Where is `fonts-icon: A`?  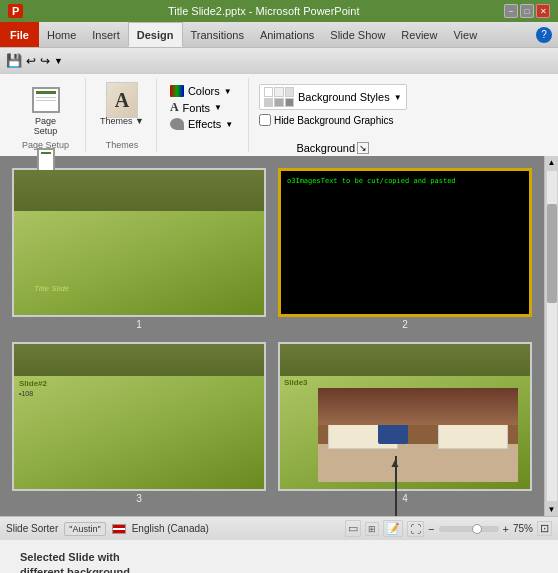 fonts-icon: A is located at coordinates (174, 108).